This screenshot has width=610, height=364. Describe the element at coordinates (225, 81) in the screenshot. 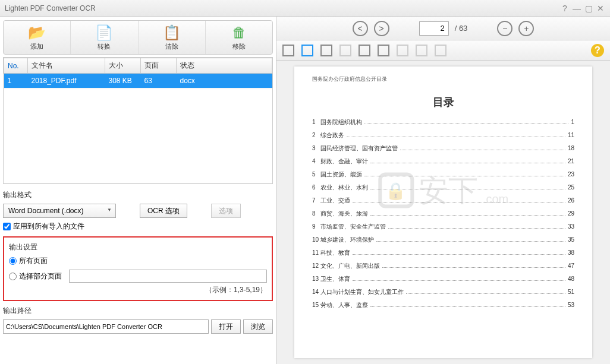

I see `cell-status: docx` at that location.